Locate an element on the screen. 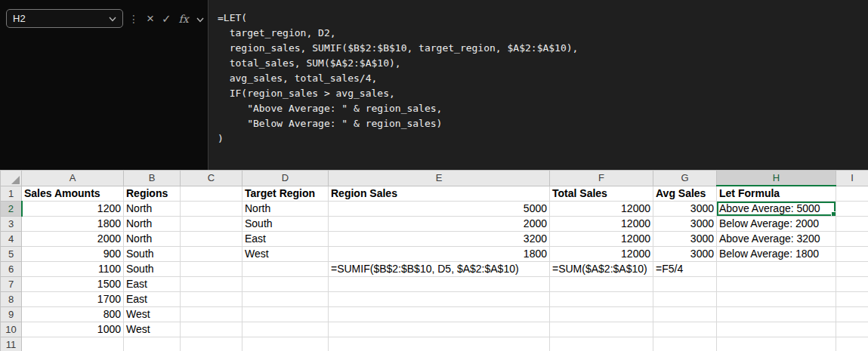  cell-F4: 12000 is located at coordinates (601, 239).